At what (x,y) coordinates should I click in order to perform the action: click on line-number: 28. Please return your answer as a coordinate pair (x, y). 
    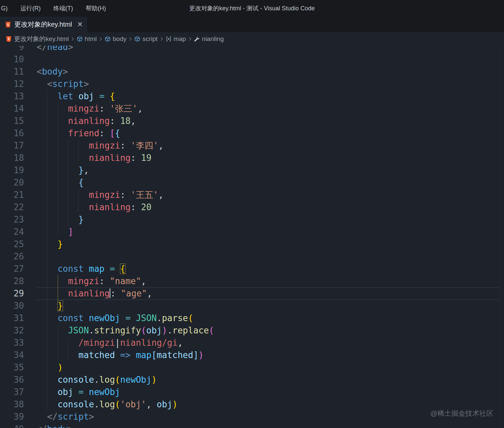
    Looking at the image, I should click on (12, 281).